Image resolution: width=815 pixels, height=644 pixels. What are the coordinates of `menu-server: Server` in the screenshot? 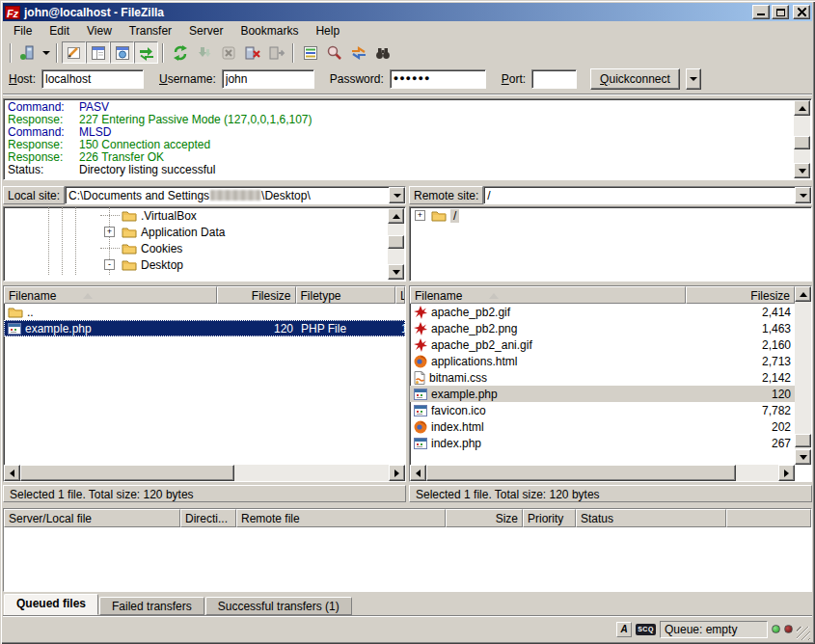 It's located at (206, 31).